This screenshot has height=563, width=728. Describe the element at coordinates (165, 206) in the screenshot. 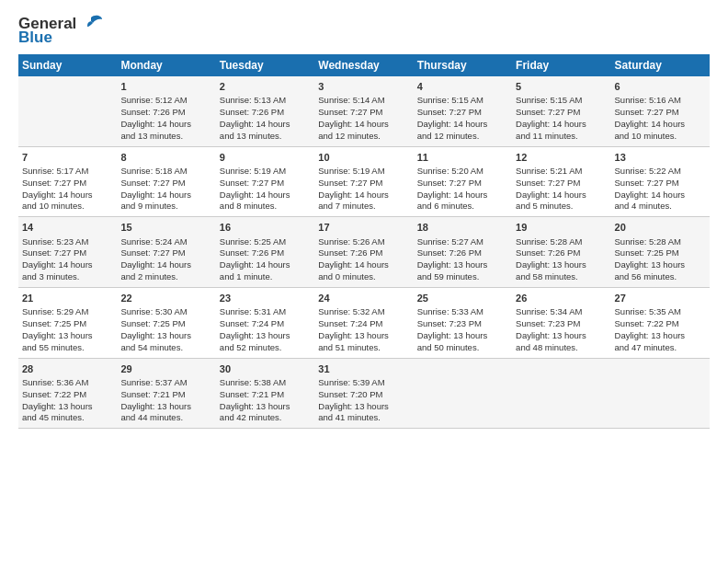

I see `day-info: and 9 minutes.` at that location.